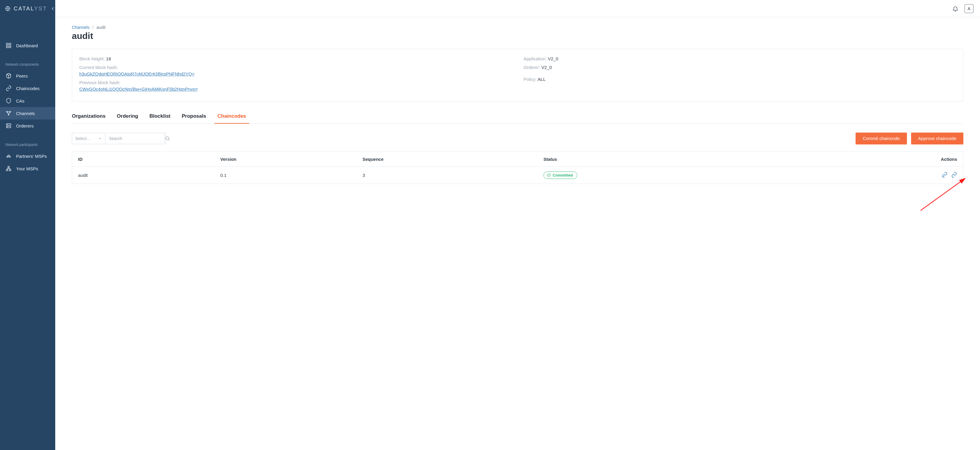 The width and height of the screenshot is (980, 450). Describe the element at coordinates (100, 139) in the screenshot. I see `chevron-down-icon` at that location.